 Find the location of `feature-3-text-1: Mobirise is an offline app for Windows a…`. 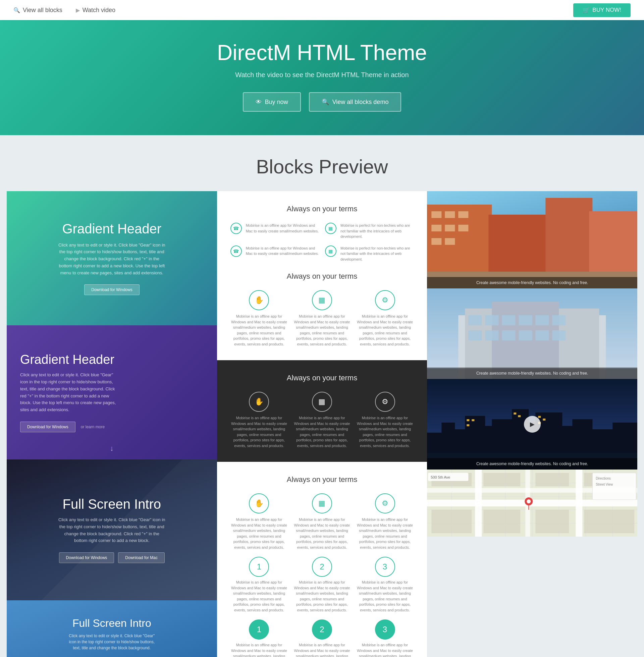

feature-3-text-1: Mobirise is an offline app for Windows a… is located at coordinates (322, 330).